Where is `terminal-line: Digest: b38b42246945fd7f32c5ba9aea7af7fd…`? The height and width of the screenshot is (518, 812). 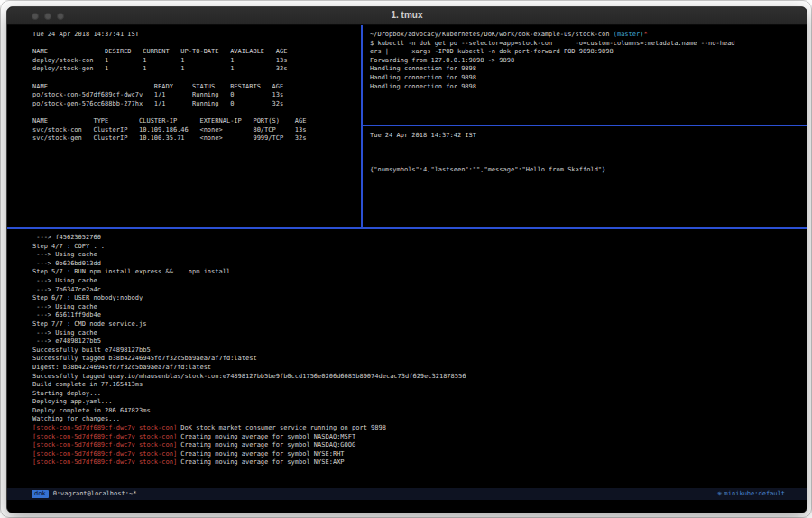 terminal-line: Digest: b38b42246945fd7f32c5ba9aea7af7fd… is located at coordinates (419, 368).